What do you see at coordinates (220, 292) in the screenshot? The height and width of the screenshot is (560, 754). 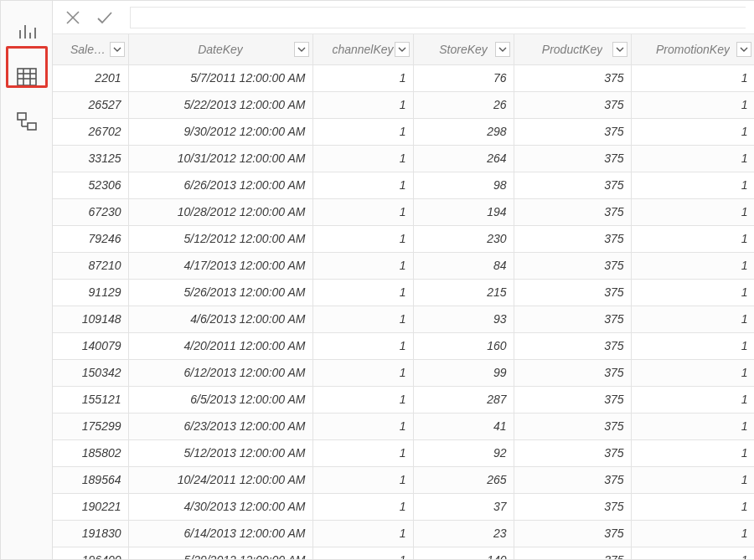 I see `cell-datekey: 5/26/2013 12:00:00 AM` at bounding box center [220, 292].